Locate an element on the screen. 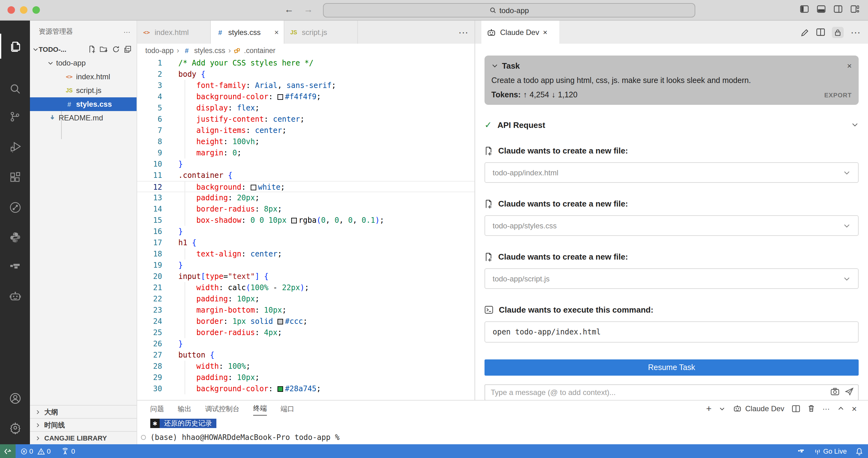 This screenshot has width=868, height=458. ports-status: 0 is located at coordinates (68, 451).